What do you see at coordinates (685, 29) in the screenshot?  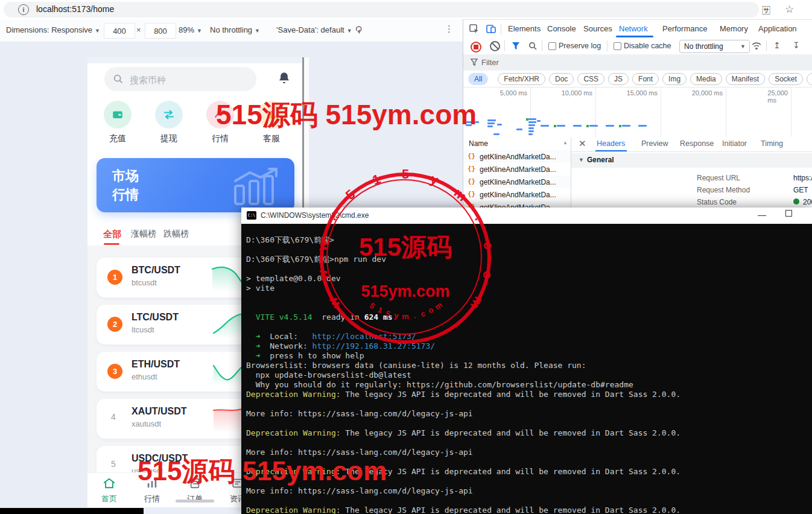 I see `tab-performance: Performance` at bounding box center [685, 29].